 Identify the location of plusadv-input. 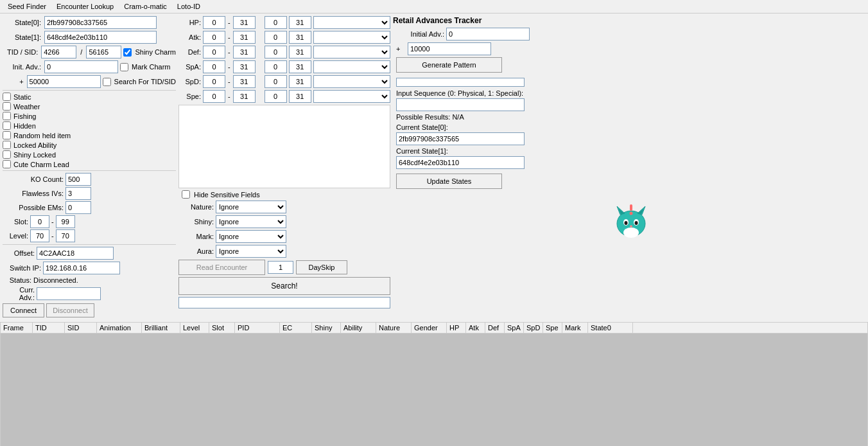
(64, 82).